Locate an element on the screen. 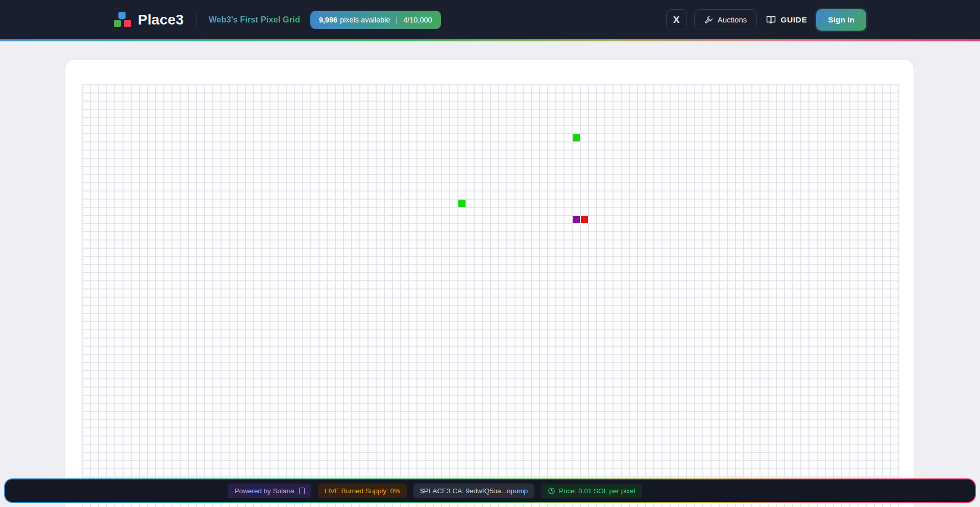 This screenshot has width=980, height=507. pixels-available-badge: 9,996 pixels available | 4/10,000 is located at coordinates (376, 20).